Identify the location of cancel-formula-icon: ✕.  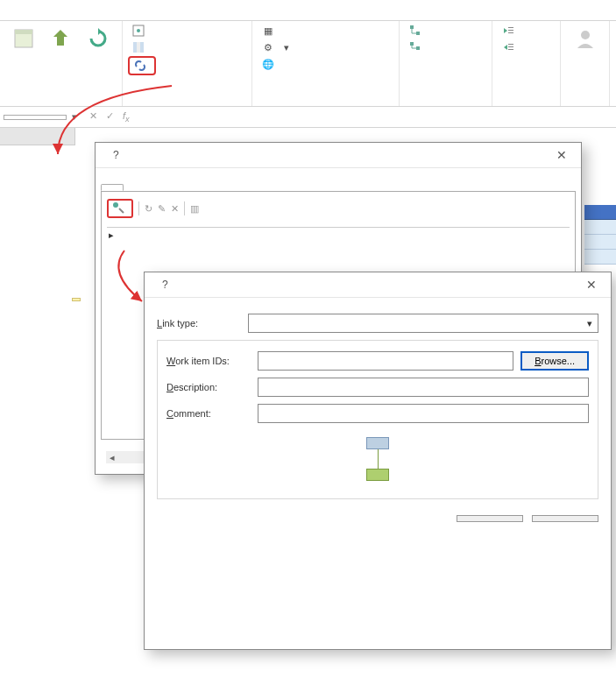
(93, 117).